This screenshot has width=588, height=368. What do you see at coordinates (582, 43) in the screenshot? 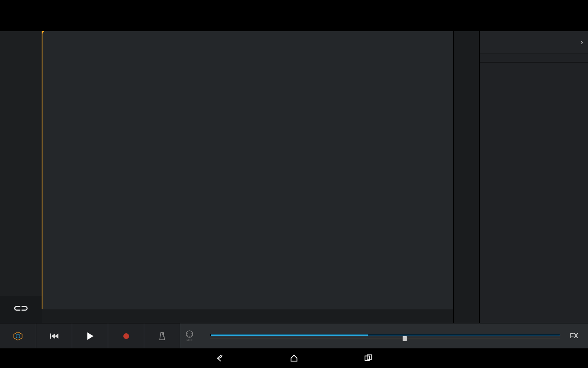
I see `chevron-right-icon: ›` at bounding box center [582, 43].